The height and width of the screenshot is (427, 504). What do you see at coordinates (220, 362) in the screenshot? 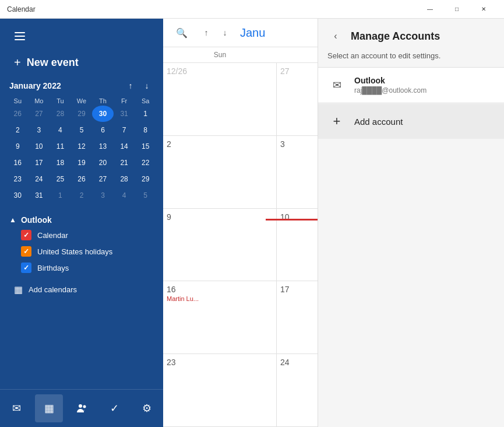
I see `cal-date: 23` at bounding box center [220, 362].